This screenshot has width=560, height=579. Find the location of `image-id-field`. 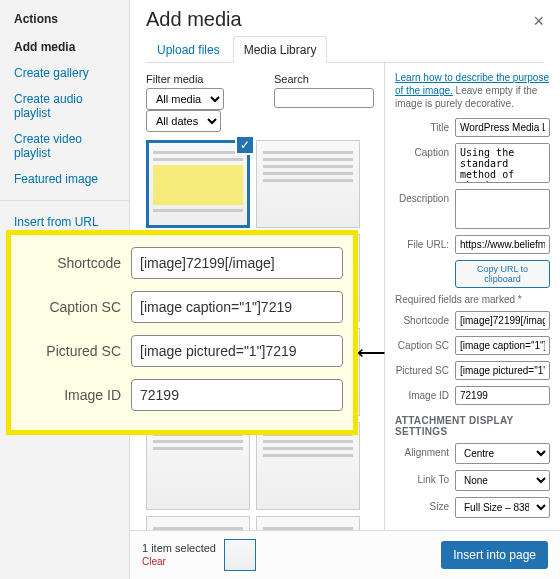

image-id-field is located at coordinates (502, 396).